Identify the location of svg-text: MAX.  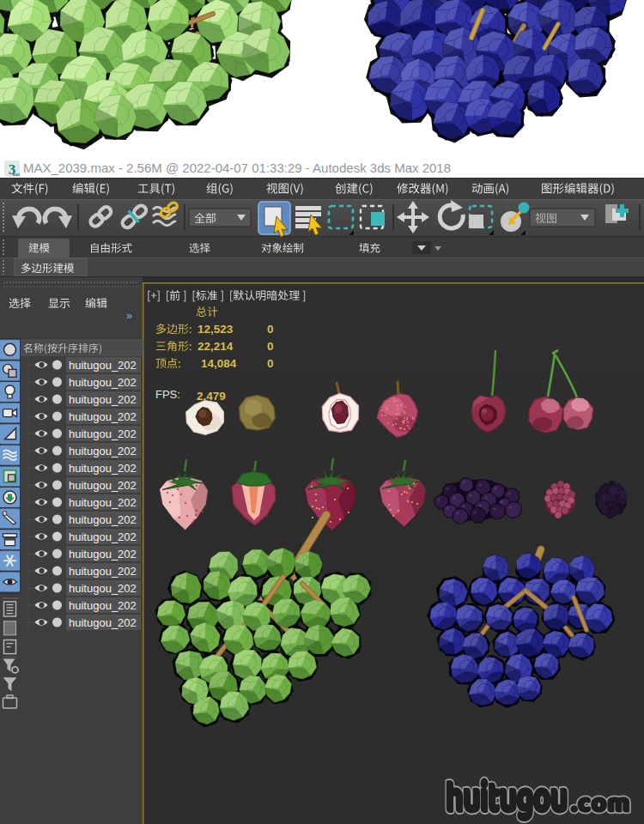
(17, 175).